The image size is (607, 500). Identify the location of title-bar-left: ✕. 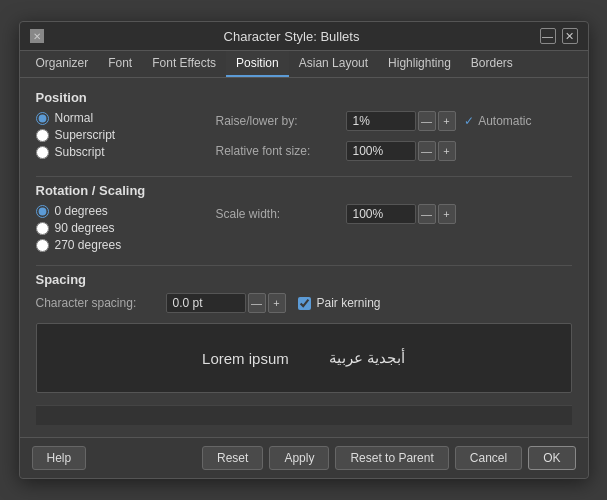
(37, 36).